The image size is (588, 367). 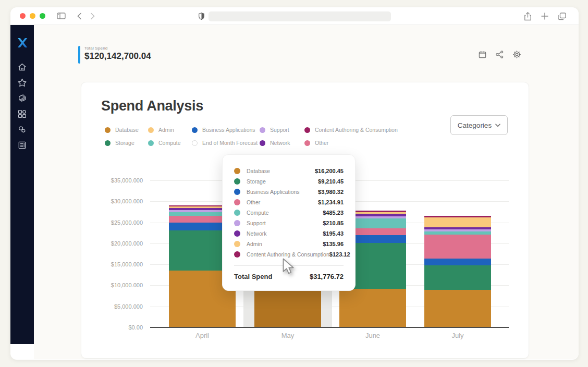 What do you see at coordinates (333, 223) in the screenshot?
I see `tooltip-category-value: $210.85` at bounding box center [333, 223].